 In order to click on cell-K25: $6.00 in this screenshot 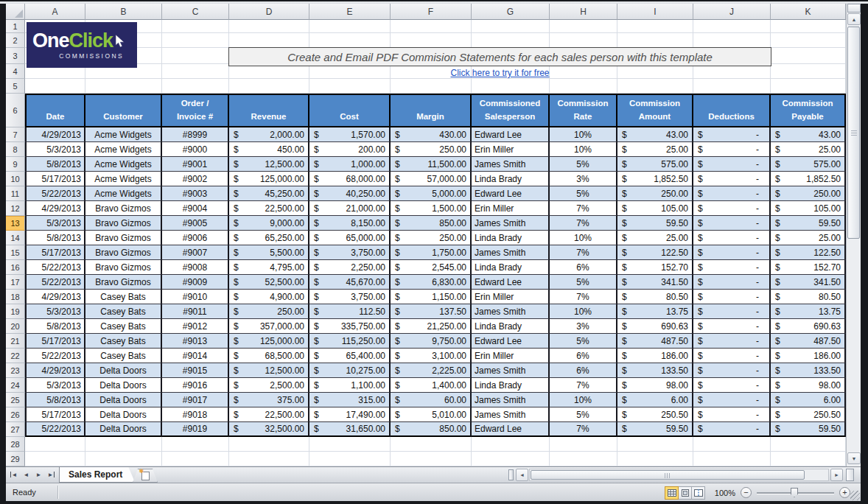, I will do `click(808, 400)`.